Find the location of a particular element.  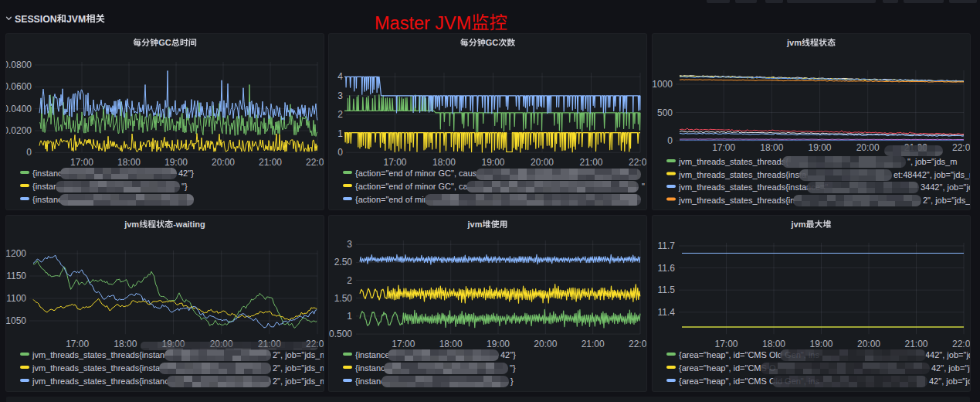

svg-text: 442", job="jd is located at coordinates (948, 355).